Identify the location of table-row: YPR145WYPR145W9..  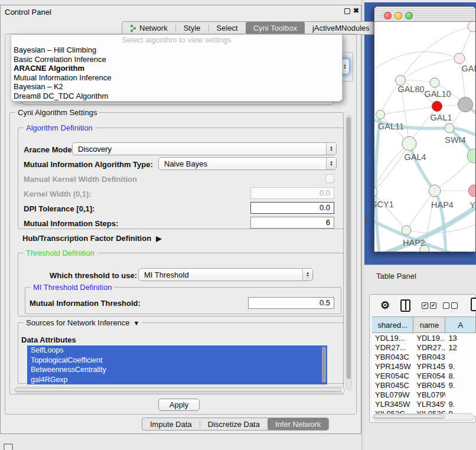
(424, 366).